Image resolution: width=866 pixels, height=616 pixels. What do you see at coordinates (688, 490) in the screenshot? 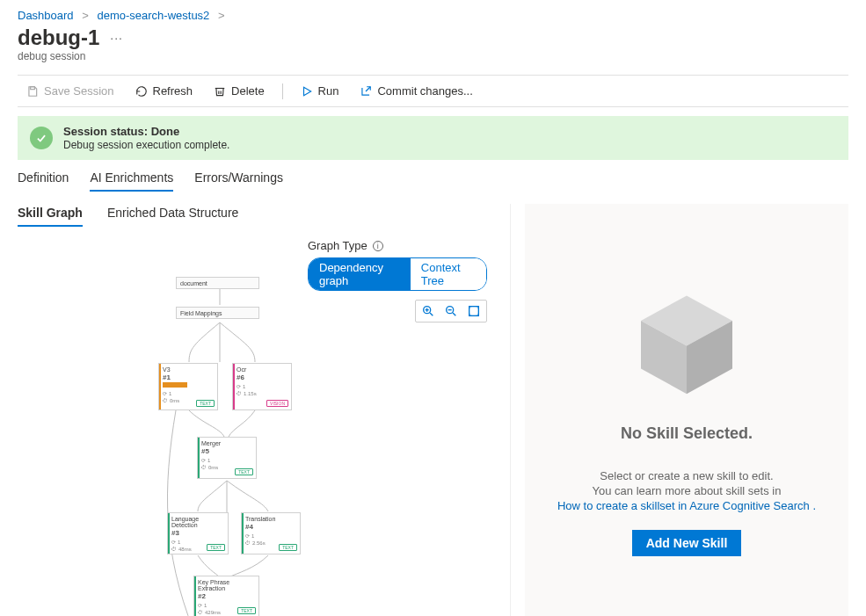
I see `details-line-2: You can learn more about skill sets in` at bounding box center [688, 490].